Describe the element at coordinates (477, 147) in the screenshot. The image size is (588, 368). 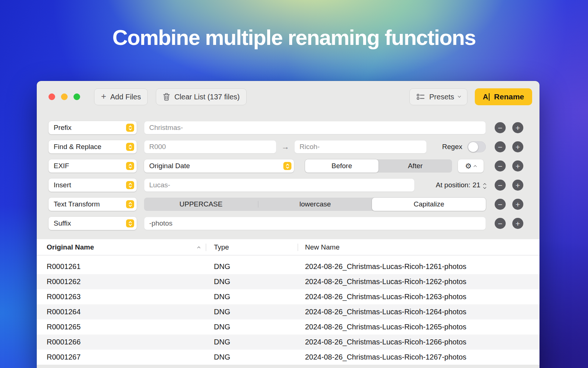
I see `regex-toggle` at that location.